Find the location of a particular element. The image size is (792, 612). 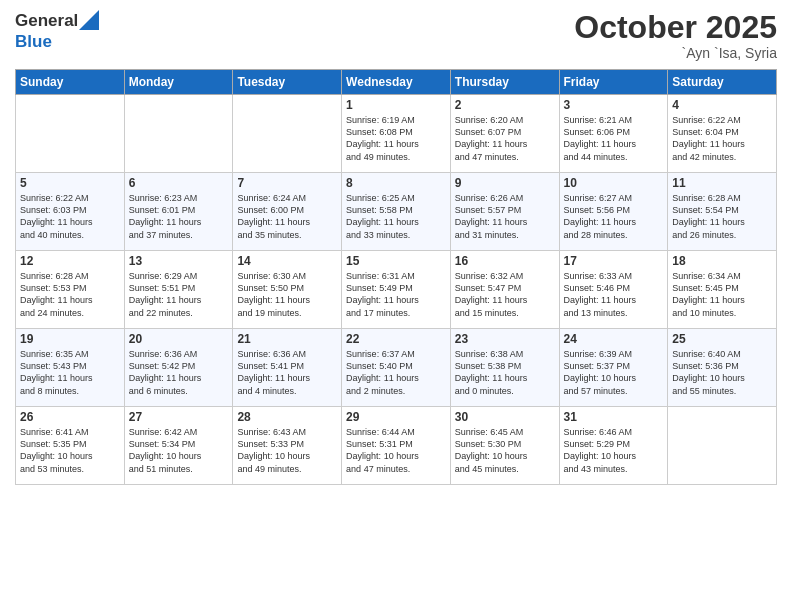

day-number: 22 is located at coordinates (396, 339).